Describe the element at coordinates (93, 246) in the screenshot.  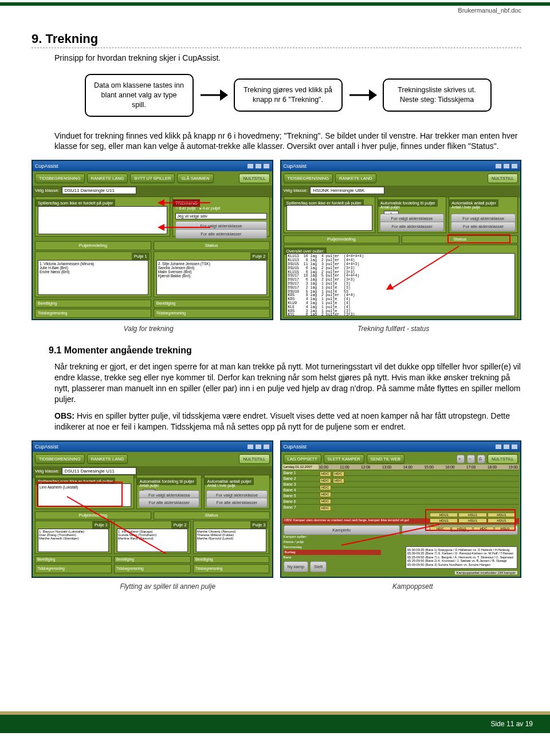
I see `puljeinndeling-label: Puljeinndeling` at that location.